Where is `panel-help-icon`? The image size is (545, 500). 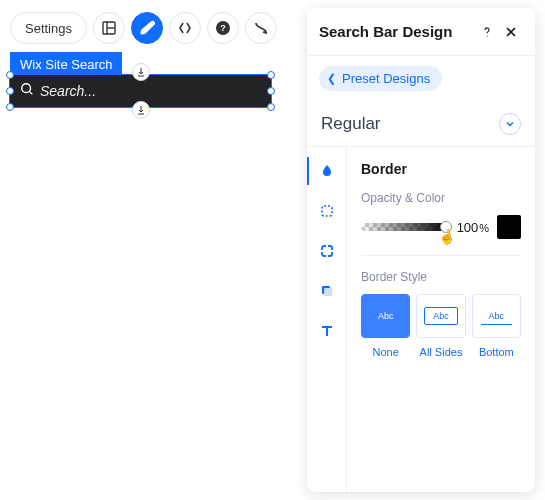 panel-help-icon is located at coordinates (487, 32).